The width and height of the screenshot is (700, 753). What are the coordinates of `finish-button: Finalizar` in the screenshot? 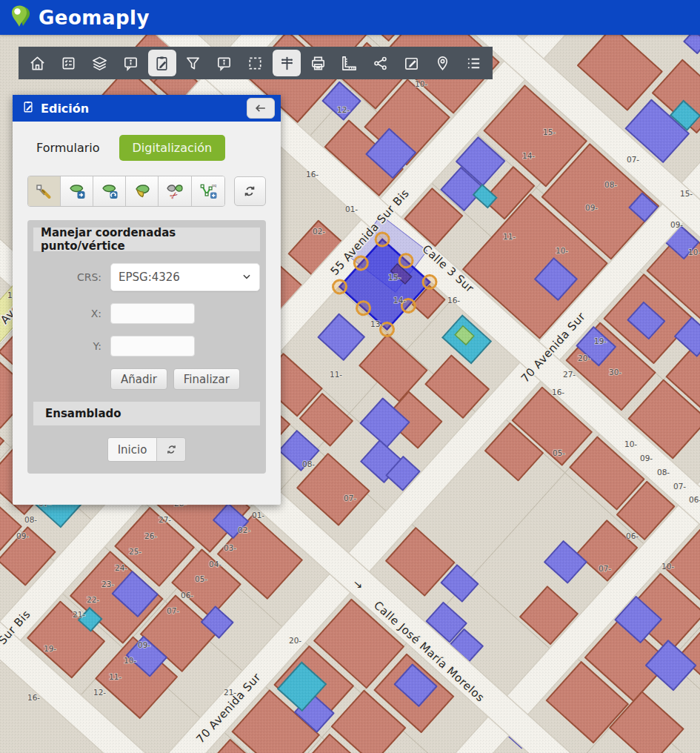 It's located at (207, 379).